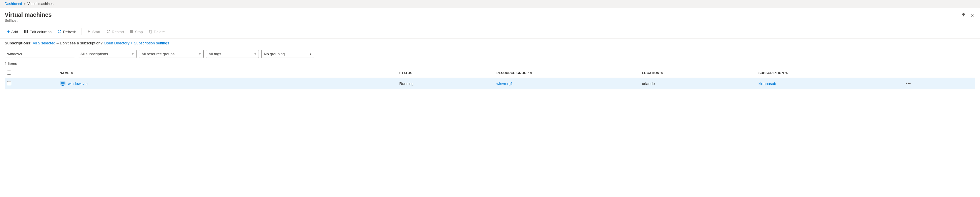 This screenshot has height=197, width=980. I want to click on column-location-label: LOCATION, so click(651, 73).